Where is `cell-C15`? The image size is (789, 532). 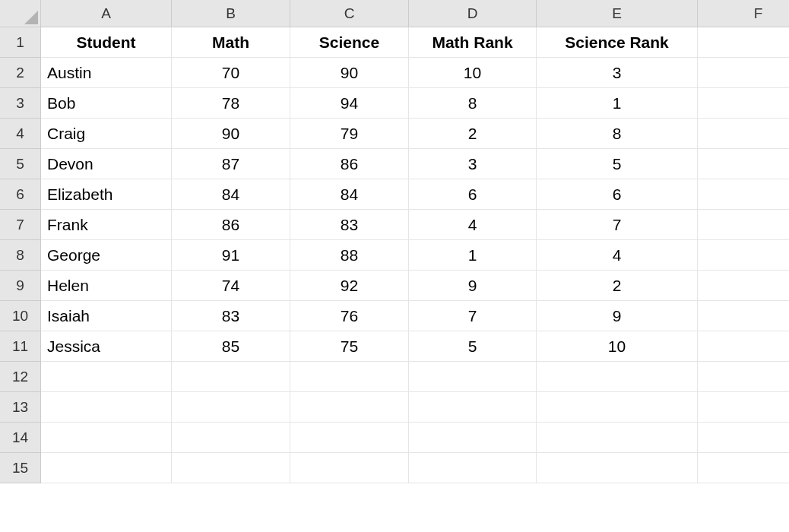 cell-C15 is located at coordinates (350, 468).